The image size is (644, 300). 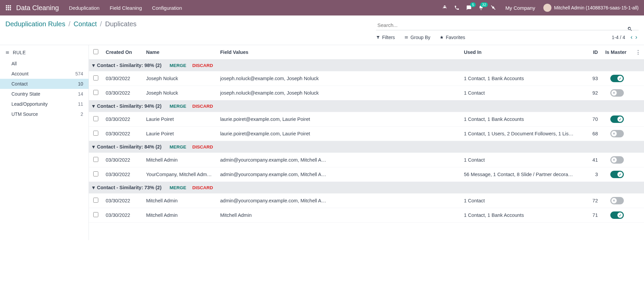 What do you see at coordinates (617, 53) in the screenshot?
I see `col-is-master: Is Master` at bounding box center [617, 53].